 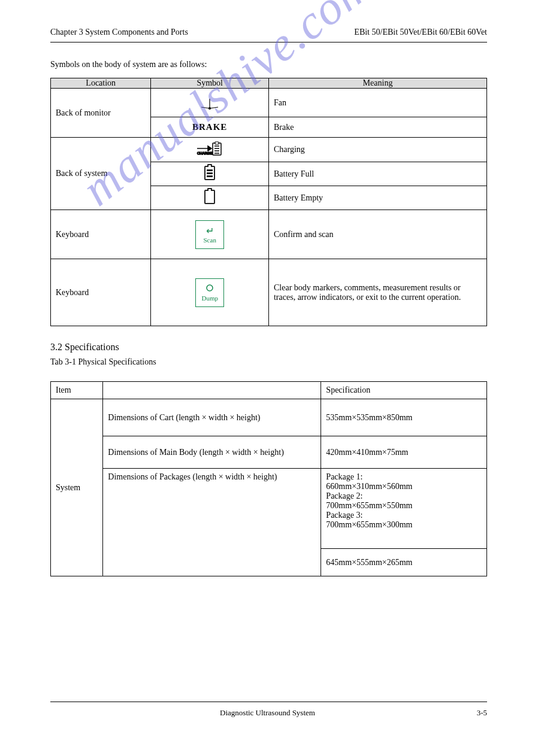 I want to click on cell-desc: Battery Full, so click(x=377, y=174).